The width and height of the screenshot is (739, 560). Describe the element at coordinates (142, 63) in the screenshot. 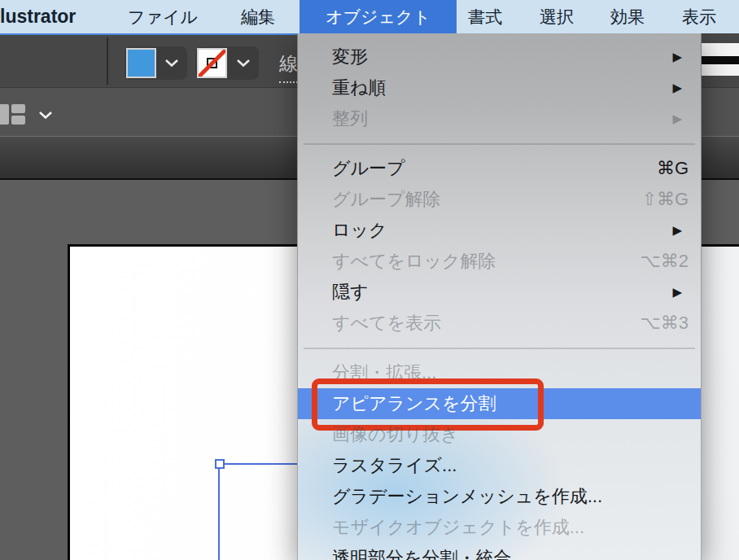

I see `fill-color-swatch` at that location.